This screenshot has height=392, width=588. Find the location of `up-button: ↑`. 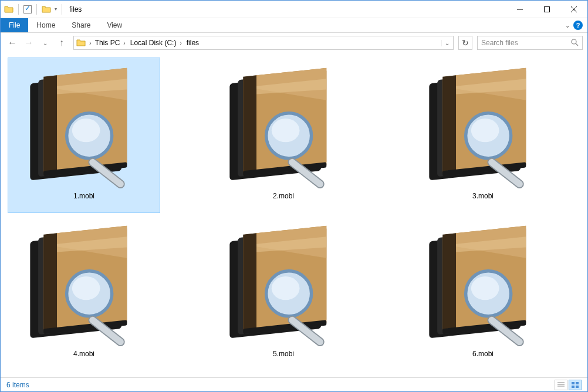

up-button: ↑ is located at coordinates (62, 43).